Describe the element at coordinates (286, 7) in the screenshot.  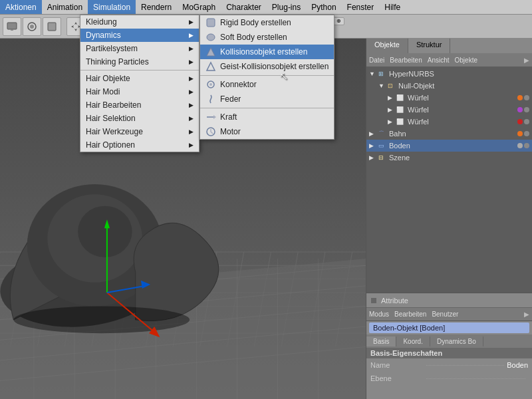
I see `menu-item-plugins: Plug-ins` at that location.